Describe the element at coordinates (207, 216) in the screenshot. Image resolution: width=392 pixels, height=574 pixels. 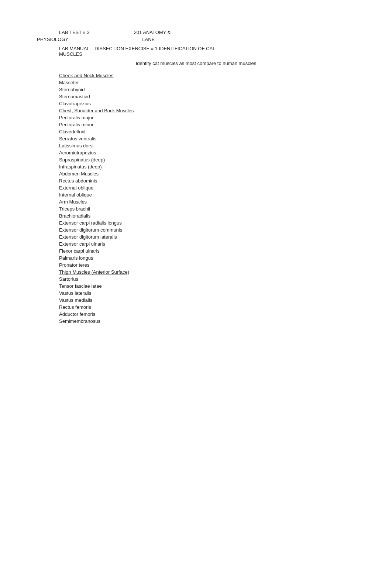
I see `muscle-item-3-1: Brachioradialis` at that location.